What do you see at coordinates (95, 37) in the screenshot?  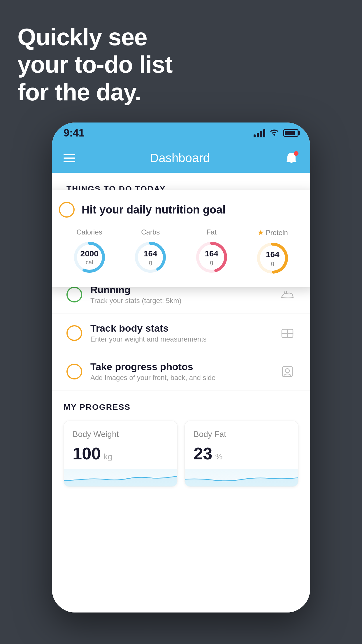 I see `headline-line1: Quickly see` at bounding box center [95, 37].